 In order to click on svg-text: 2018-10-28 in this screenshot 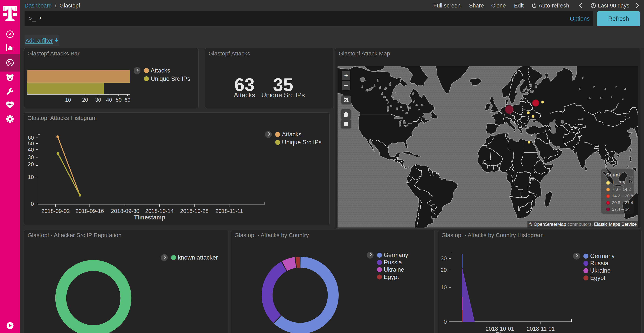, I will do `click(194, 211)`.